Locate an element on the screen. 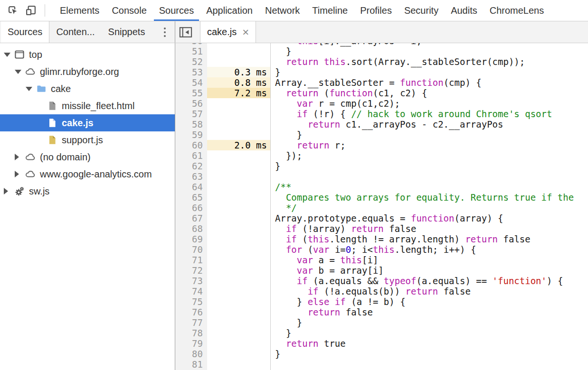 The height and width of the screenshot is (370, 588). line-number: 60 is located at coordinates (189, 145).